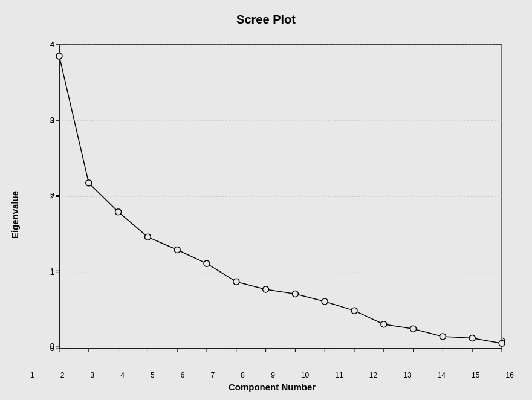 The width and height of the screenshot is (532, 400). What do you see at coordinates (273, 375) in the screenshot?
I see `x-tick-label: 9` at bounding box center [273, 375].